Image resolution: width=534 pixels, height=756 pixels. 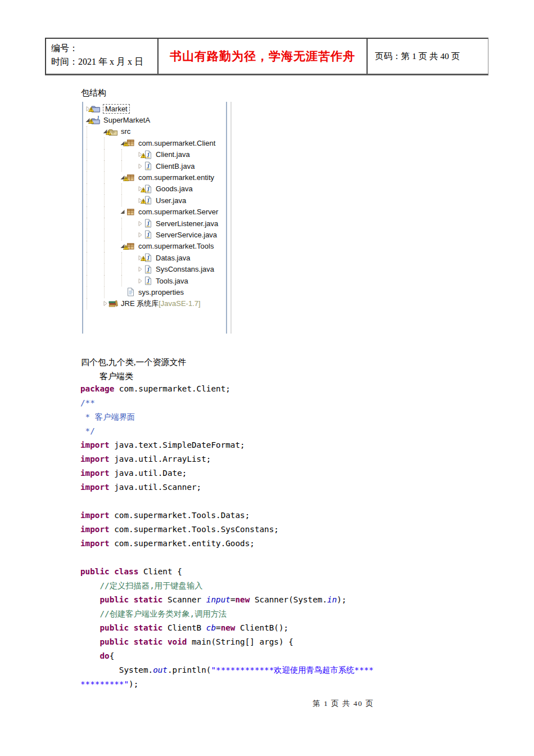 What do you see at coordinates (288, 515) in the screenshot?
I see `code-line: import com.supermarket.Tools.Datas;` at bounding box center [288, 515].